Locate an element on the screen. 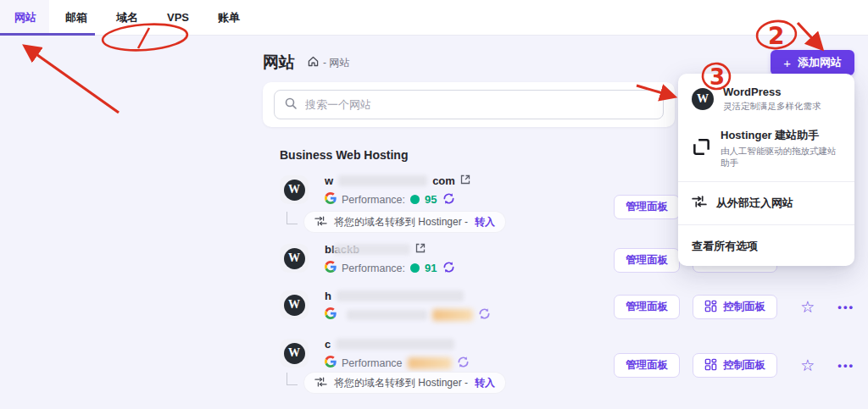 The width and height of the screenshot is (868, 409). redacted-performance is located at coordinates (387, 315).